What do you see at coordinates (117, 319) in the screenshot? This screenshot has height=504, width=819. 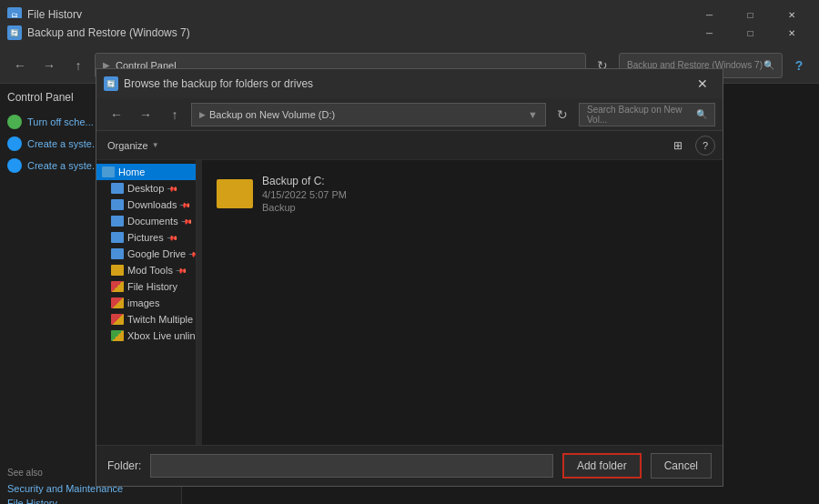 I see `twitch-folder-icon` at bounding box center [117, 319].